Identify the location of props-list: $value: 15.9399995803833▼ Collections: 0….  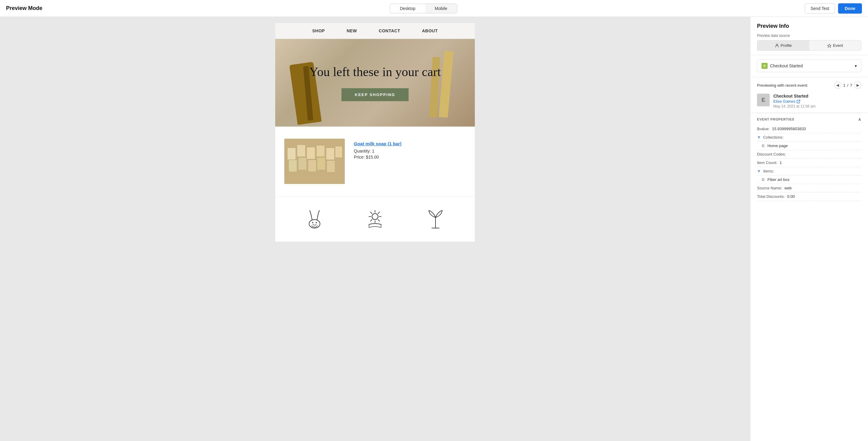
(809, 163).